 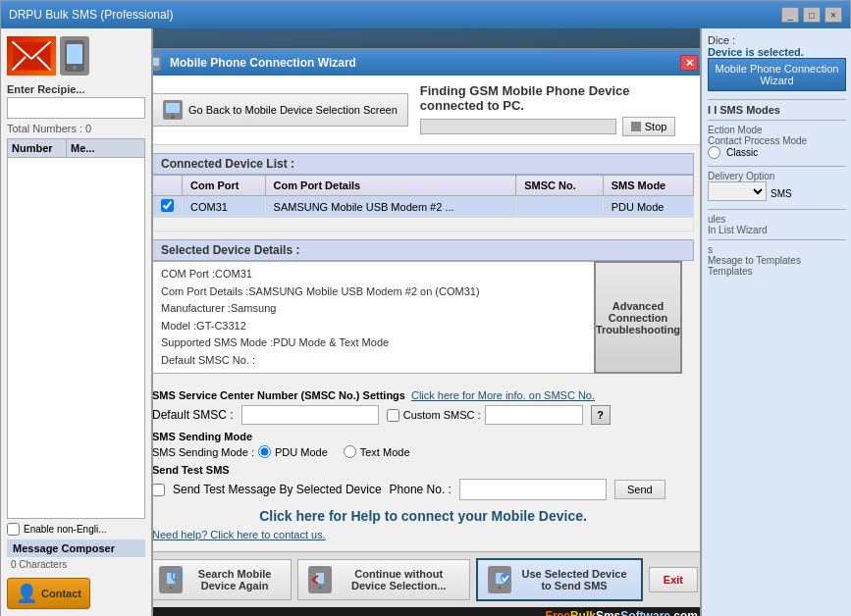 I want to click on contact-button: 👤 Contact, so click(x=49, y=593).